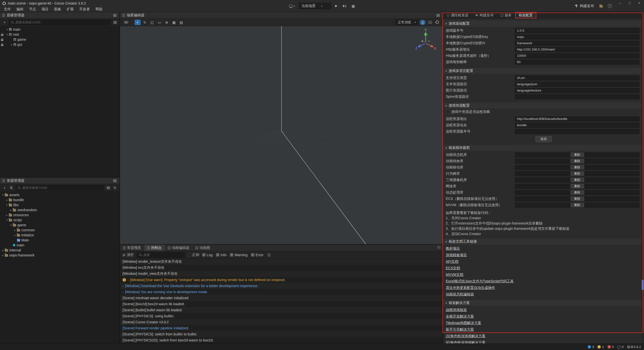  What do you see at coordinates (544, 139) in the screenshot?
I see `save-button: 保存` at bounding box center [544, 139].